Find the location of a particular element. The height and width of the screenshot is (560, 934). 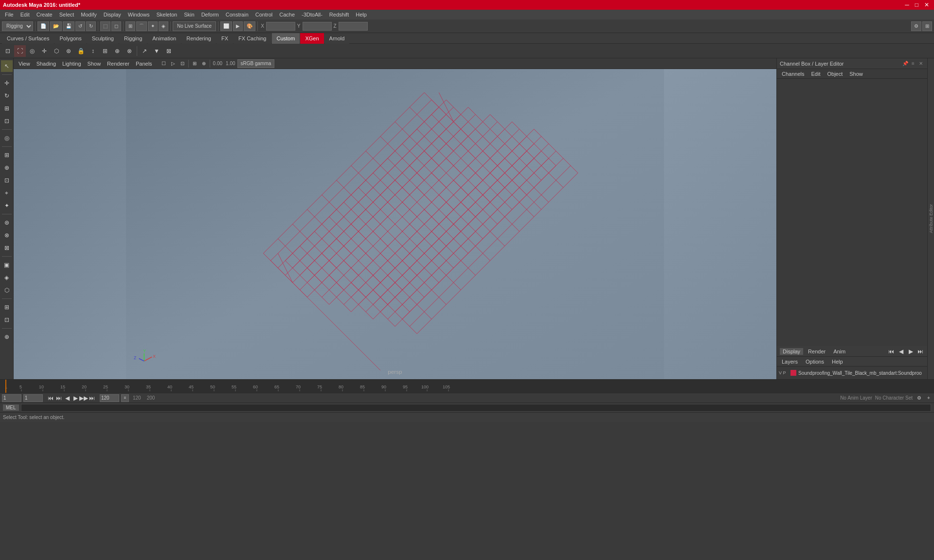

open-file-button: 📂 is located at coordinates (56, 26).